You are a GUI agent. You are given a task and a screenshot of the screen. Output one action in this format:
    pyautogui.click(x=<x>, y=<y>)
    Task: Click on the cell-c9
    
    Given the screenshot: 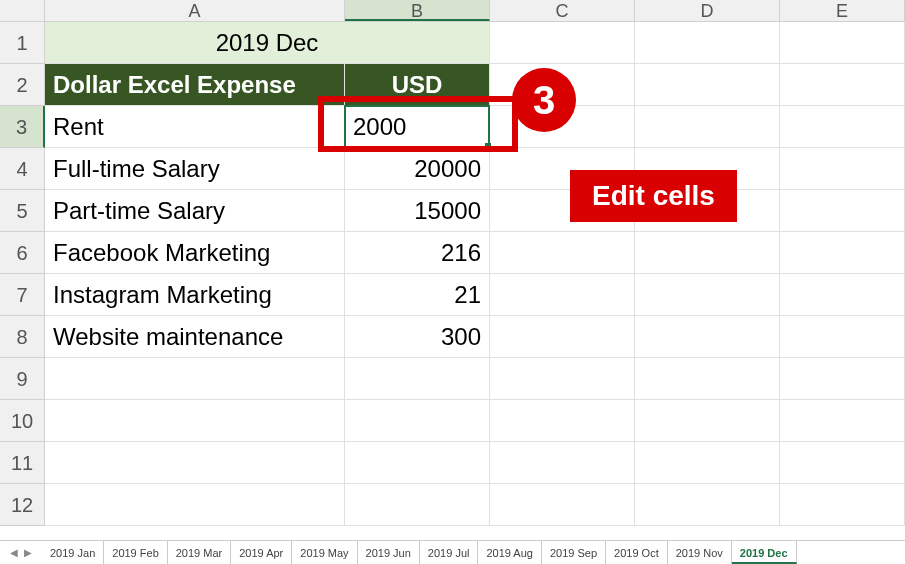 What is the action you would take?
    pyautogui.click(x=562, y=379)
    